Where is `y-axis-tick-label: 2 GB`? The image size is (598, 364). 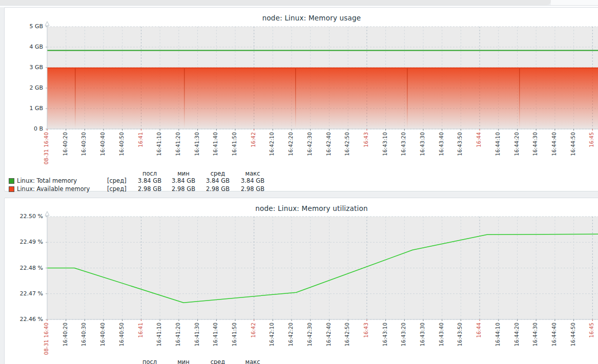
y-axis-tick-label: 2 GB is located at coordinates (25, 88).